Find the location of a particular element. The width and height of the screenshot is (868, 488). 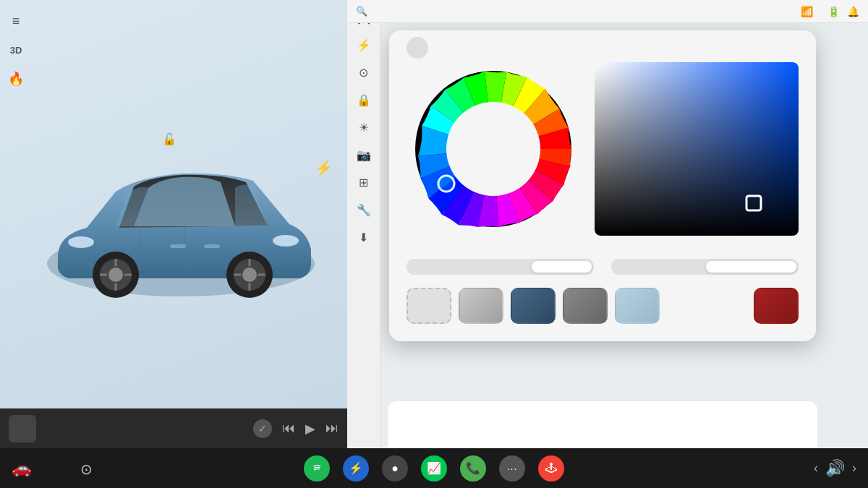

taskbar-car-icon: 🚗 is located at coordinates (22, 468).